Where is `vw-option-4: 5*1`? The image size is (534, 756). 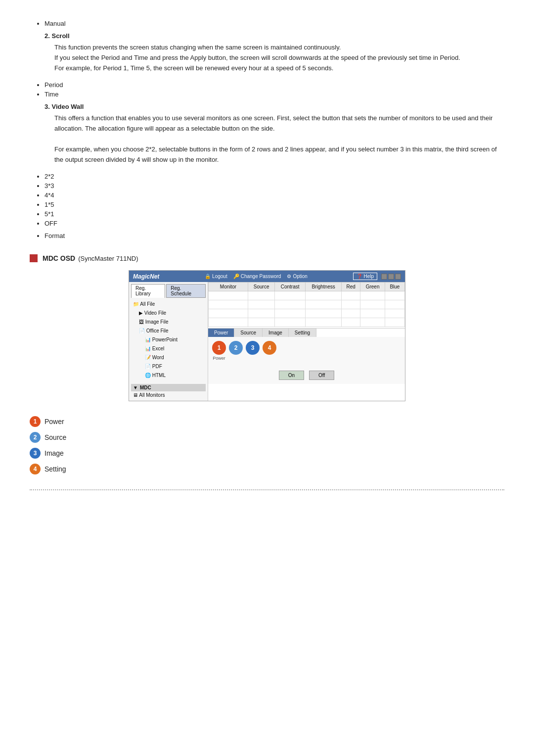 vw-option-4: 5*1 is located at coordinates (274, 214).